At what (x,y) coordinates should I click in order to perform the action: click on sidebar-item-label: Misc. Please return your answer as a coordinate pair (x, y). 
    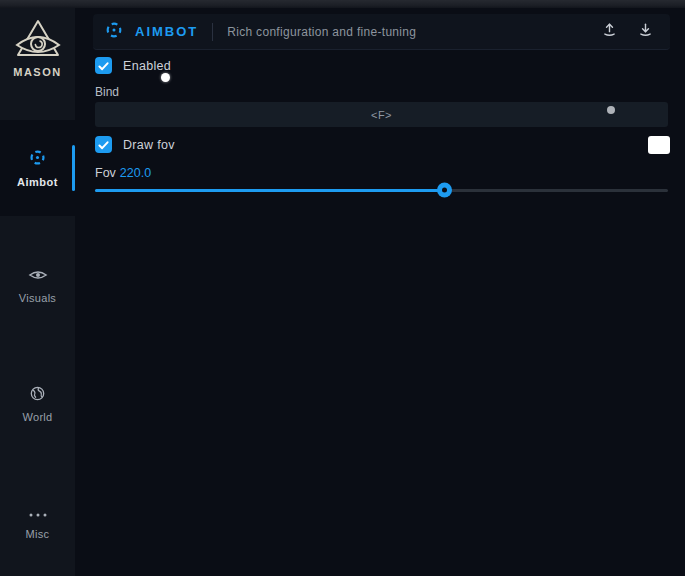
    Looking at the image, I should click on (38, 534).